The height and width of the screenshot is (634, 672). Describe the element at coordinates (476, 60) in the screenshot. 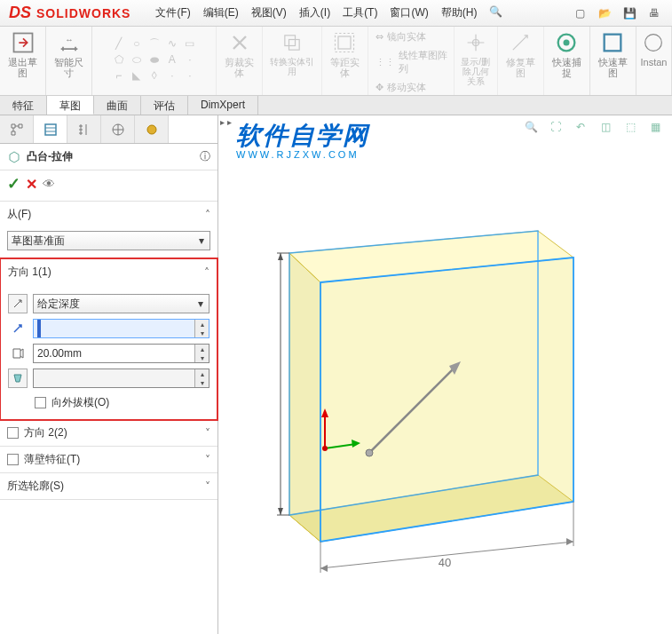

I see `ribbon-relations: 显示/删除几何关系` at that location.